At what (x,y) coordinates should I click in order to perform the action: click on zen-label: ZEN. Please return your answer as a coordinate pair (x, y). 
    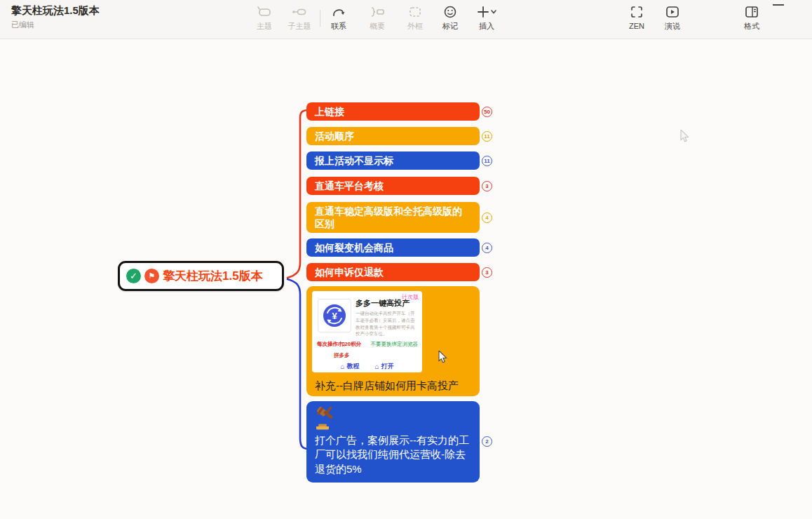
    Looking at the image, I should click on (637, 26).